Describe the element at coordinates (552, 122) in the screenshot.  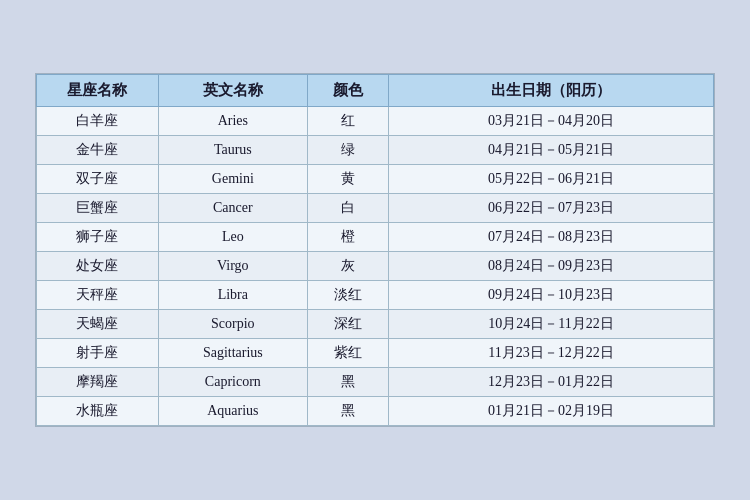
I see `cell-date: 03月21日－04月20日` at that location.